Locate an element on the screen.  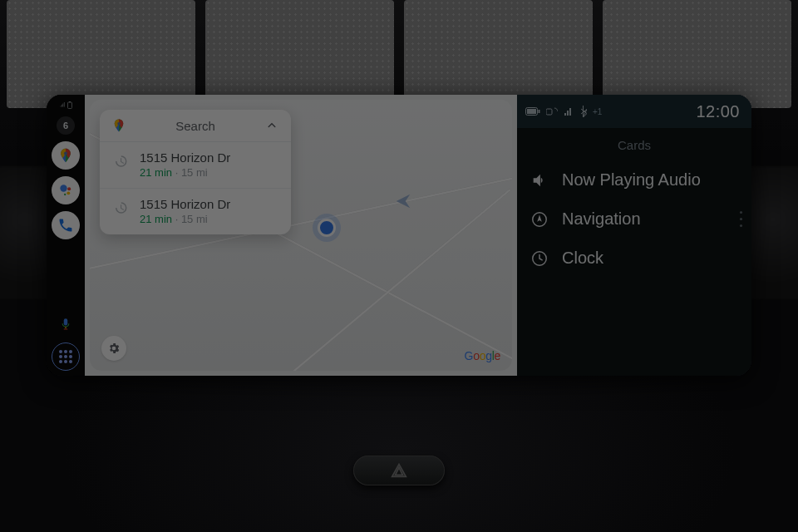
card-label: Clock is located at coordinates (583, 258).